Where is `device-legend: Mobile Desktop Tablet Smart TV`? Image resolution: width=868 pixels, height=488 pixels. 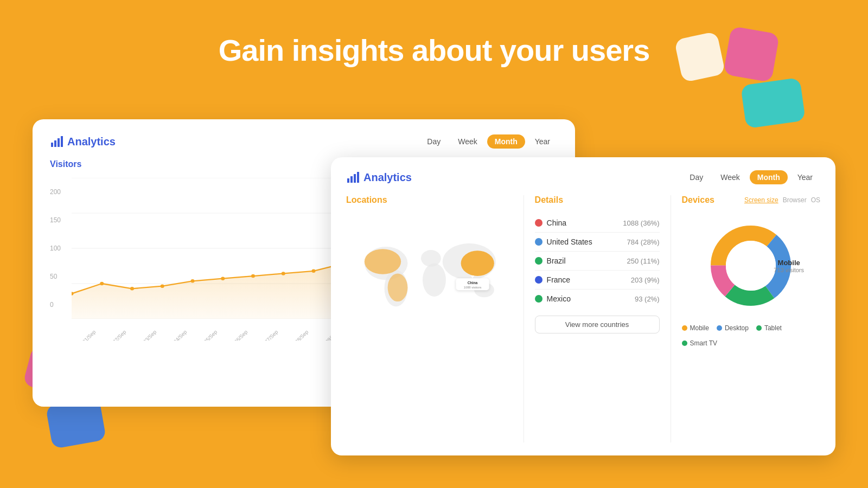
device-legend: Mobile Desktop Tablet Smart TV is located at coordinates (751, 336).